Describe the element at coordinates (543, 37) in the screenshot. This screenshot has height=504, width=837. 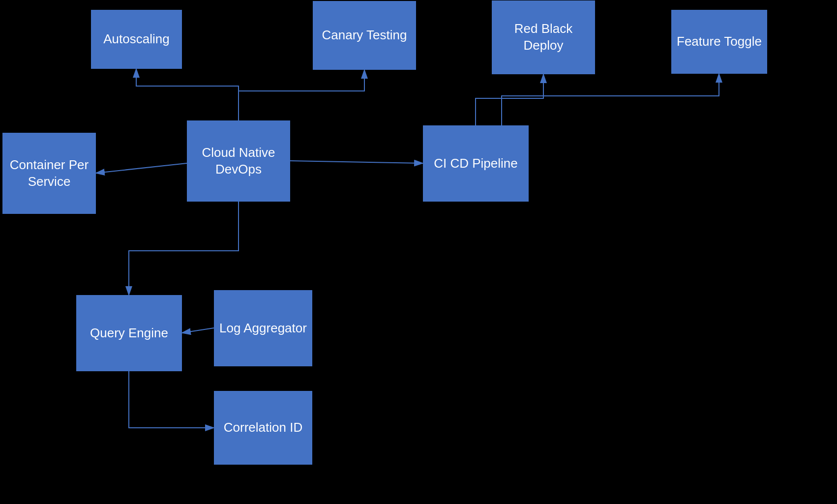
I see `red-black-deploy-node: Red Black Deploy` at that location.